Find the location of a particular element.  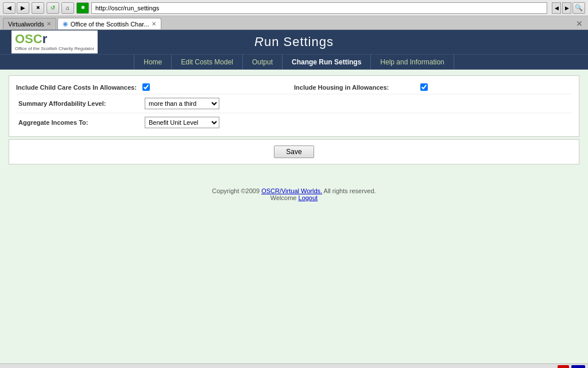

footer-welcome-text: Welcome is located at coordinates (285, 198).